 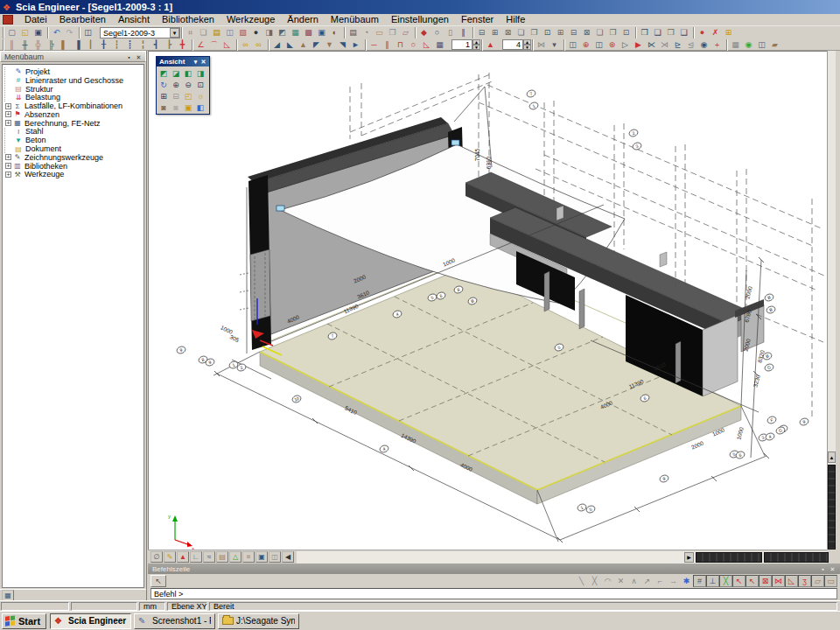 I want to click on scroll-up-icon: ▲, so click(x=831, y=457).